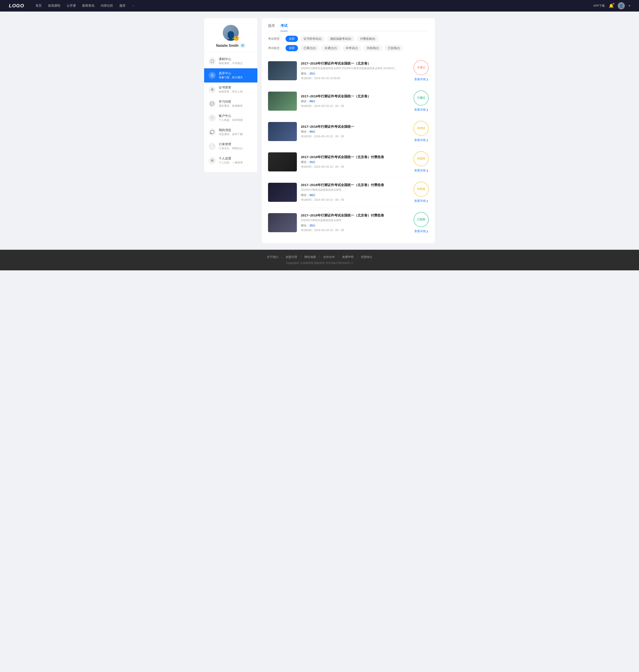  Describe the element at coordinates (421, 162) in the screenshot. I see `exam-action-4: 待批阅 查看详情❯` at that location.